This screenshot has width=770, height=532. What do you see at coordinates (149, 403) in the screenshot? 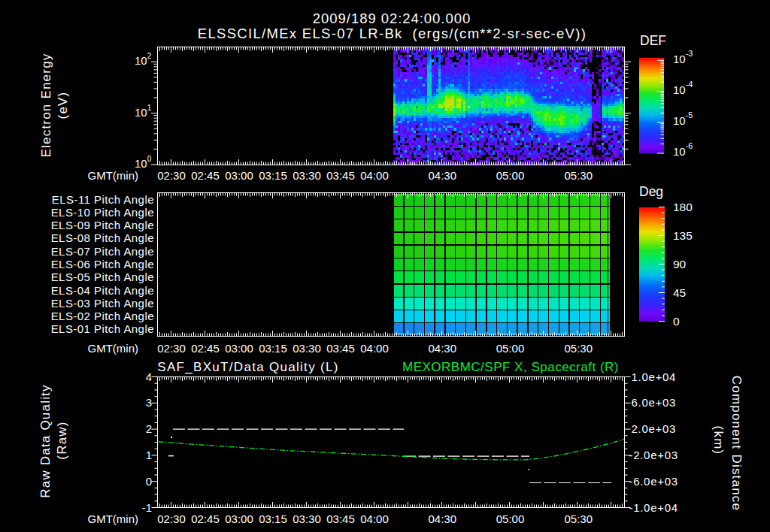
I see `svg-text: 3` at bounding box center [149, 403].